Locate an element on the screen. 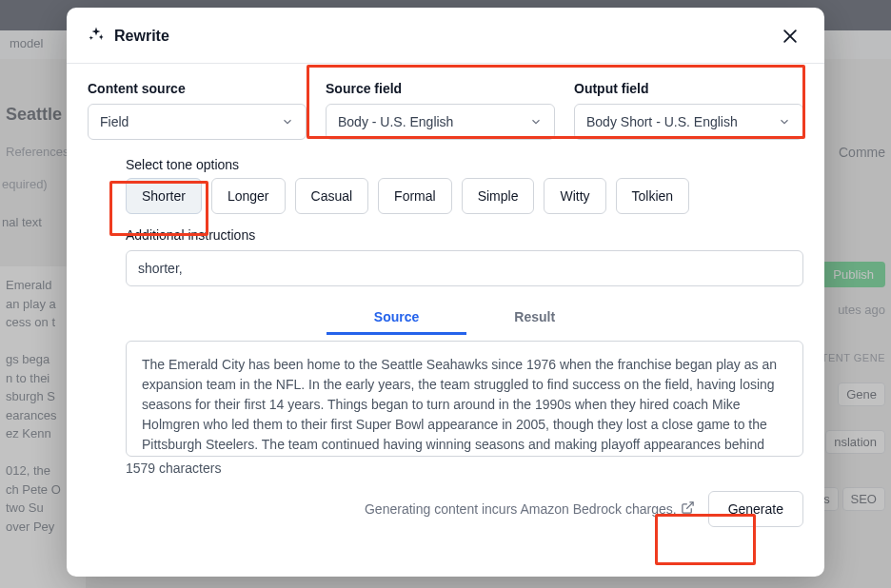  modal-header: Rewrite is located at coordinates (446, 36).